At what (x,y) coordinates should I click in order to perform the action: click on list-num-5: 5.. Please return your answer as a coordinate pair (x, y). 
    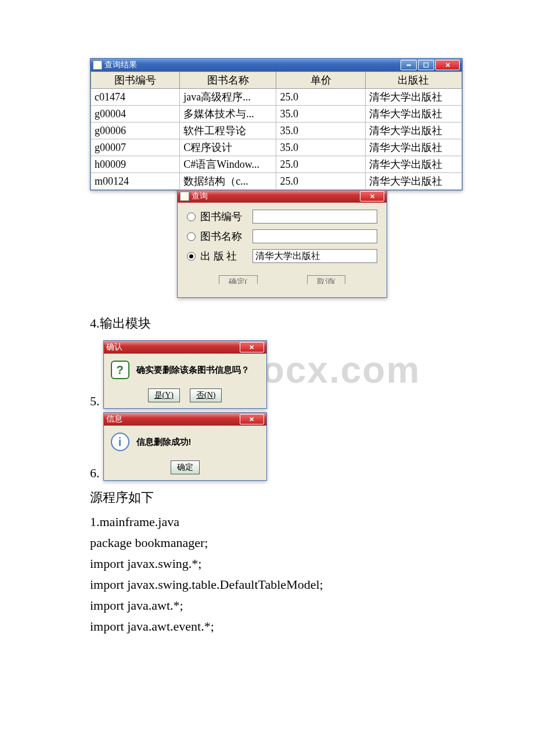
    Looking at the image, I should click on (95, 401).